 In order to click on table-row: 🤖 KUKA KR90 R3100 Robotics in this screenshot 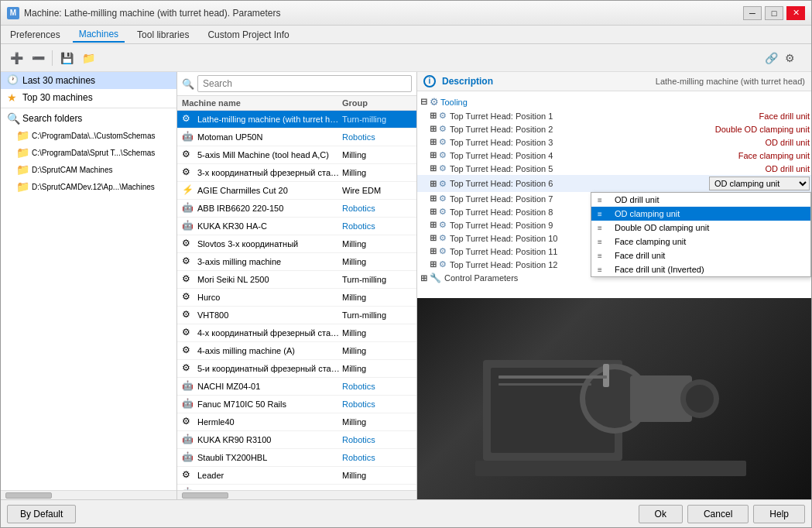, I will do `click(297, 440)`.